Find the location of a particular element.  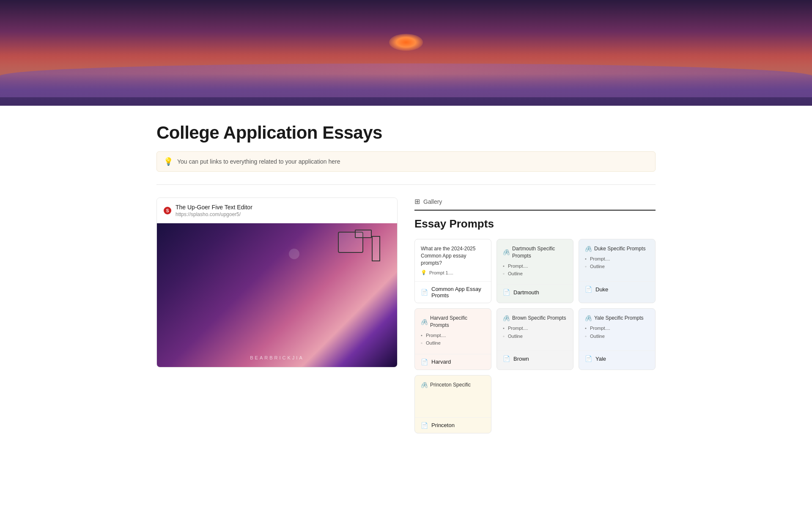

gallery-title: Essay Prompts is located at coordinates (535, 224).